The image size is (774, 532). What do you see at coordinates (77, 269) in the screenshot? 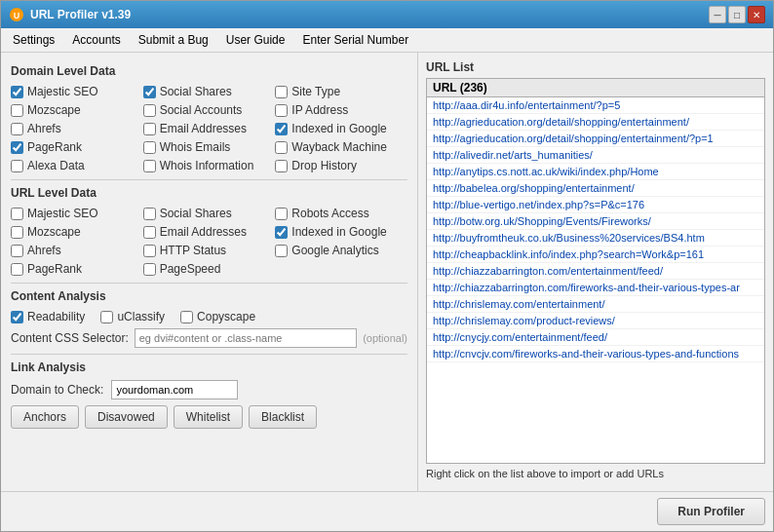
I see `url-pagerank: PageRank` at bounding box center [77, 269].